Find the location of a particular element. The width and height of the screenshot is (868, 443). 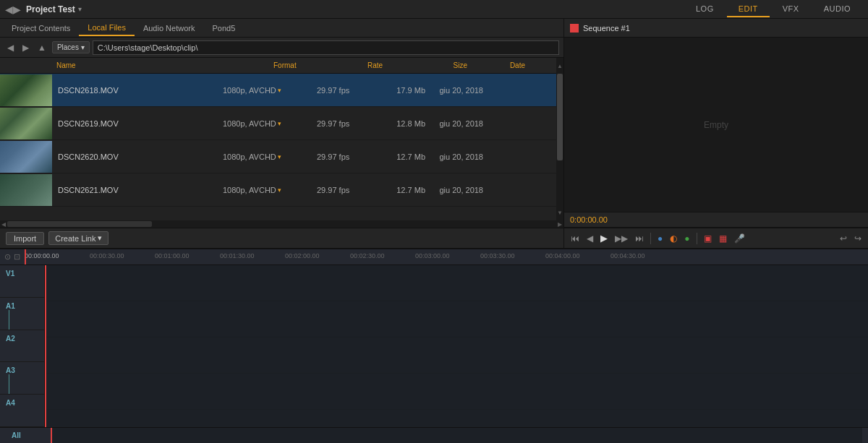

nav-up-button: ▲ is located at coordinates (42, 48).